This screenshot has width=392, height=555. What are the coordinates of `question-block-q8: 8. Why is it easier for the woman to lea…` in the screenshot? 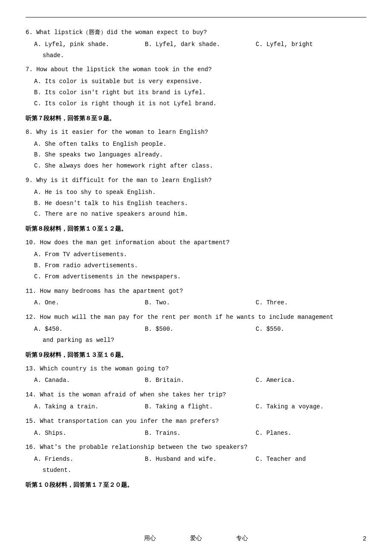 It's located at (196, 149).